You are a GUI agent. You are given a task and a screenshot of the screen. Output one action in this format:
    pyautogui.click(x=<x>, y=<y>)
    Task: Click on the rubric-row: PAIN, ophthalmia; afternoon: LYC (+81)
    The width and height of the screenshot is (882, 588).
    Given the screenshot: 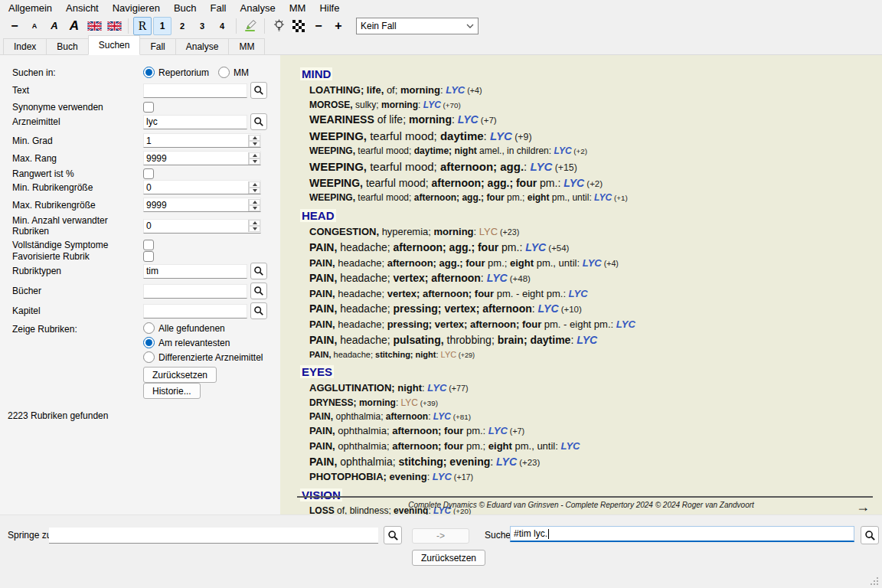 What is the action you would take?
    pyautogui.click(x=591, y=416)
    